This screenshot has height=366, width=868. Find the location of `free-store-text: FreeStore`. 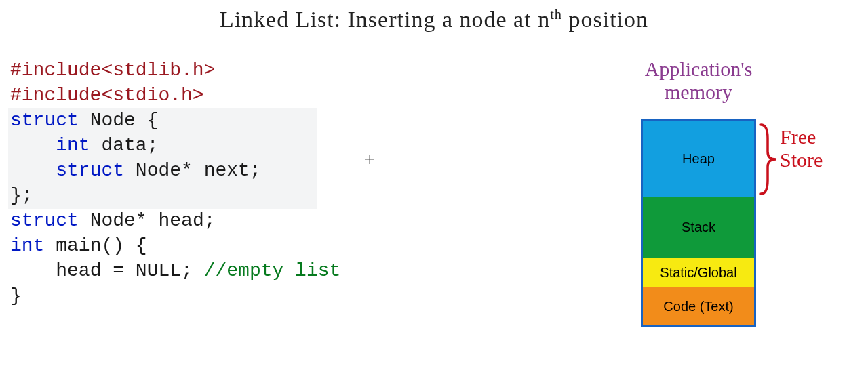

free-store-text: FreeStore is located at coordinates (802, 148).